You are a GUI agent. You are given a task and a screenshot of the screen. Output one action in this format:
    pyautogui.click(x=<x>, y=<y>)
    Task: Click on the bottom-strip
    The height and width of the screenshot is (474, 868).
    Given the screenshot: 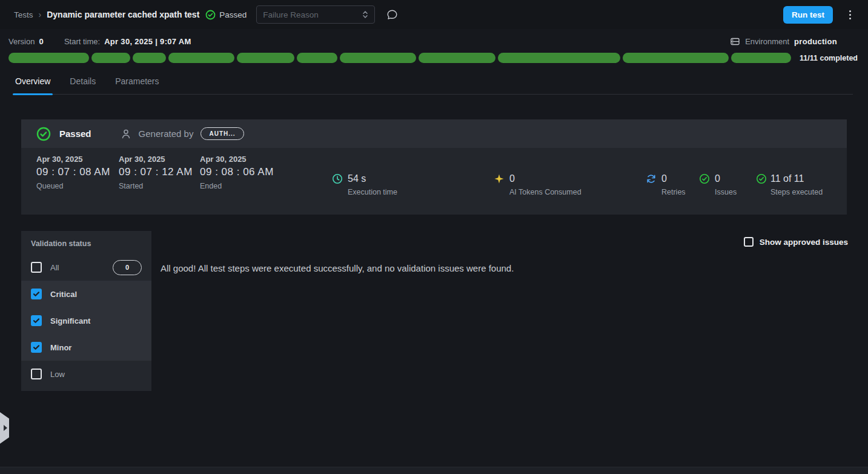 What is the action you would take?
    pyautogui.click(x=434, y=470)
    